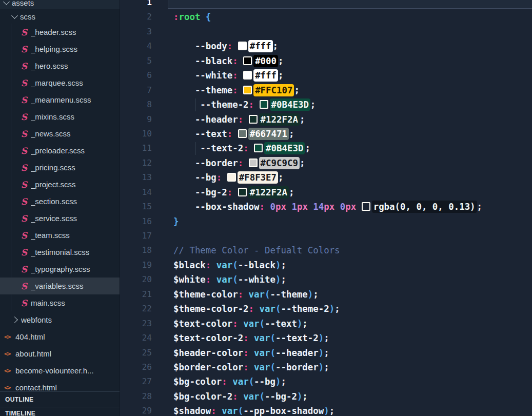 The height and width of the screenshot is (416, 532). What do you see at coordinates (206, 163) in the screenshot?
I see `code-token: --border` at bounding box center [206, 163].